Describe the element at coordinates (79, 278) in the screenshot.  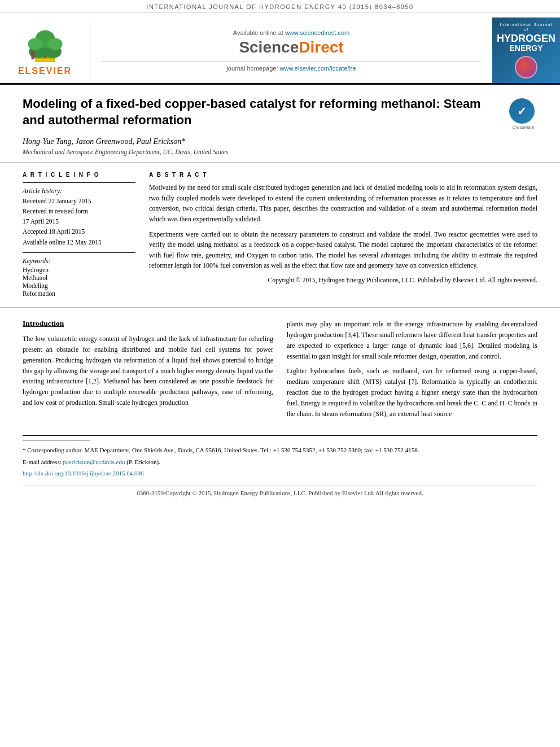
I see `keyword-2: Methanol` at that location.